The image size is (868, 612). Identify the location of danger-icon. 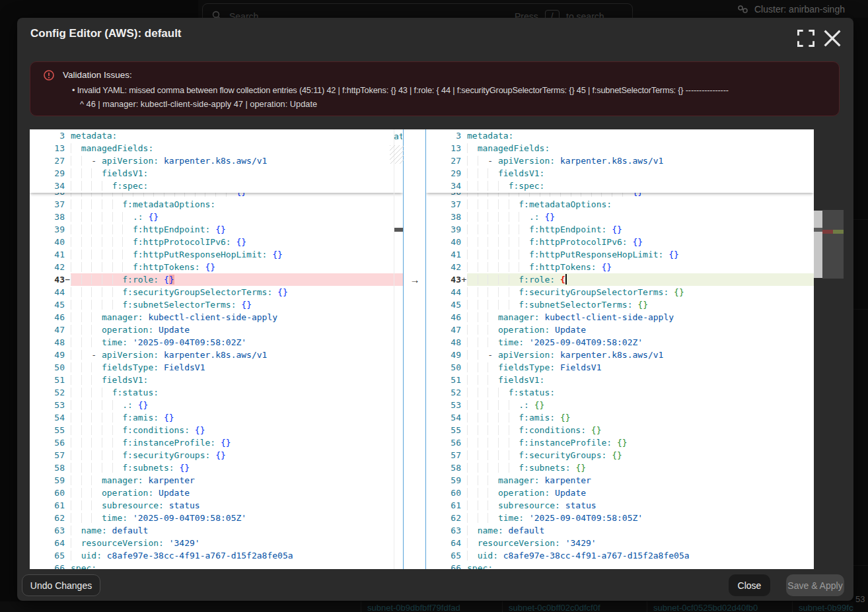
(49, 75).